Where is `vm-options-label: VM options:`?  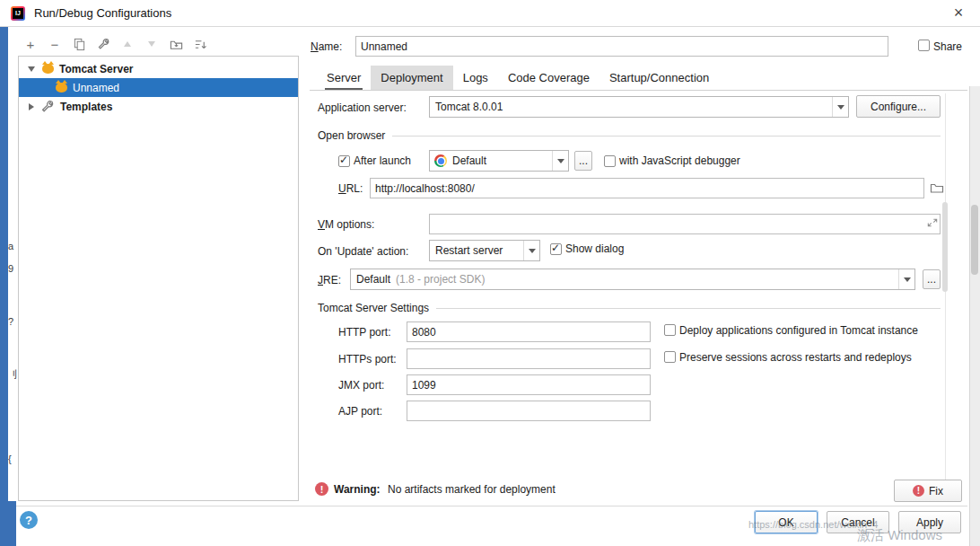 vm-options-label: VM options: is located at coordinates (346, 225).